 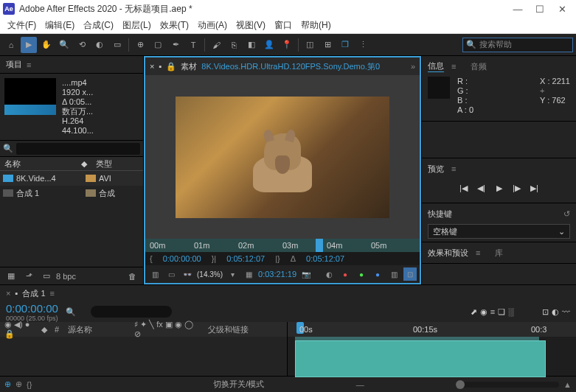 I want to click on maximize-button: ☐, so click(x=540, y=9).